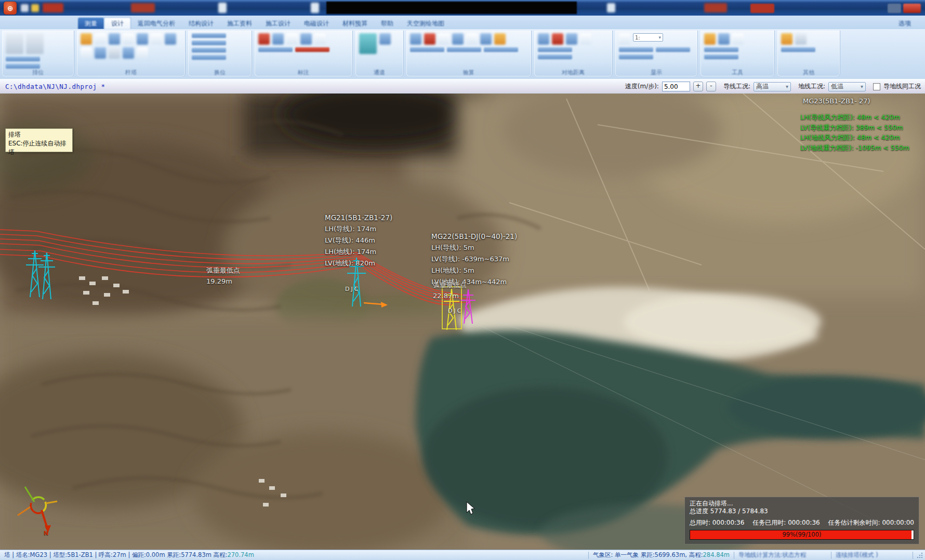 Image resolution: width=925 pixels, height=560 pixels. What do you see at coordinates (303, 54) in the screenshot?
I see `ribbon-group: 标注` at bounding box center [303, 54].